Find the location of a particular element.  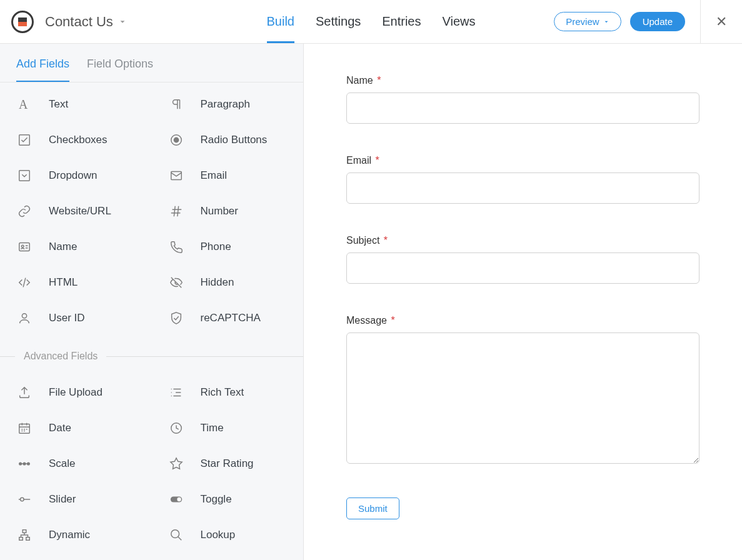

field-type-file-upload: File Upload is located at coordinates (76, 392).